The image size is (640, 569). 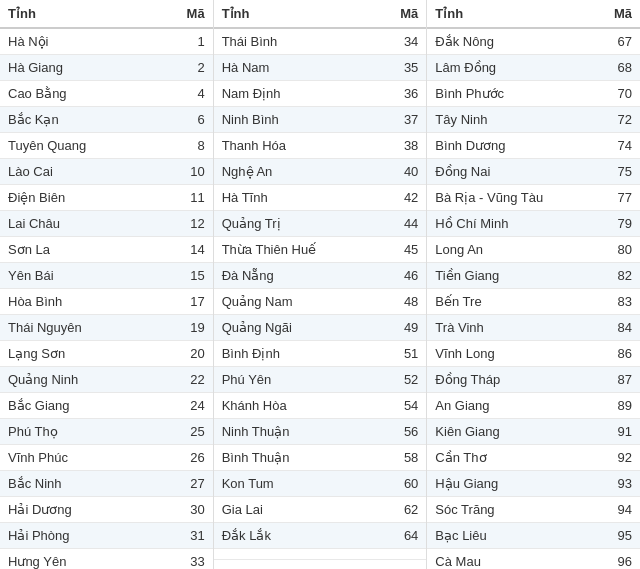 What do you see at coordinates (406, 250) in the screenshot?
I see `cell-ma: 45` at bounding box center [406, 250].